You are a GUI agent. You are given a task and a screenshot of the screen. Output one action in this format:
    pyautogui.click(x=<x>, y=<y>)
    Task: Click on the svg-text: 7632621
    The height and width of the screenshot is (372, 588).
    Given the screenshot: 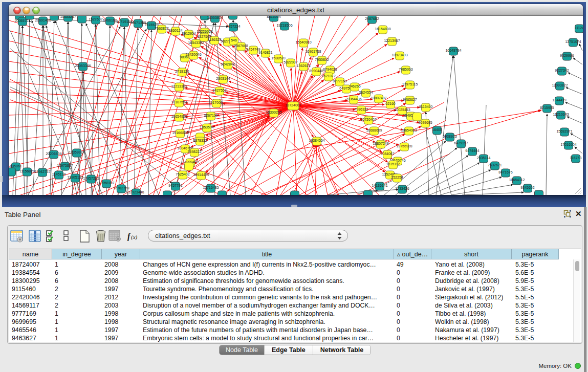 What is the action you would take?
    pyautogui.click(x=494, y=165)
    